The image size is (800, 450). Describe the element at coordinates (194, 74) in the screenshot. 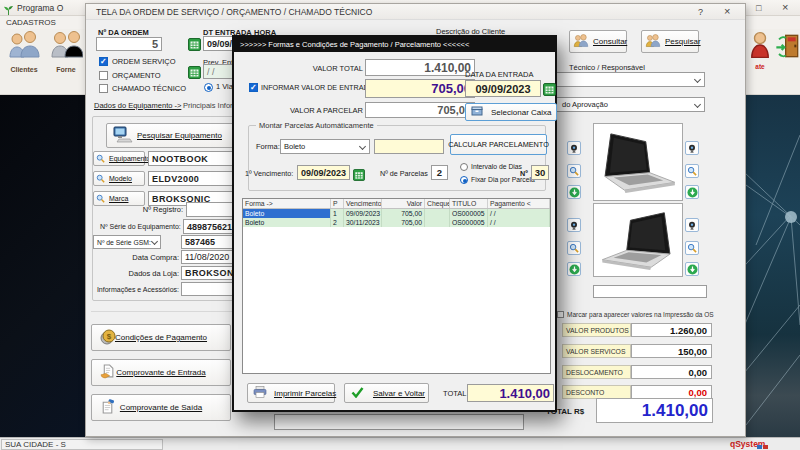

I see `prev-entrega-calendar-icon` at that location.